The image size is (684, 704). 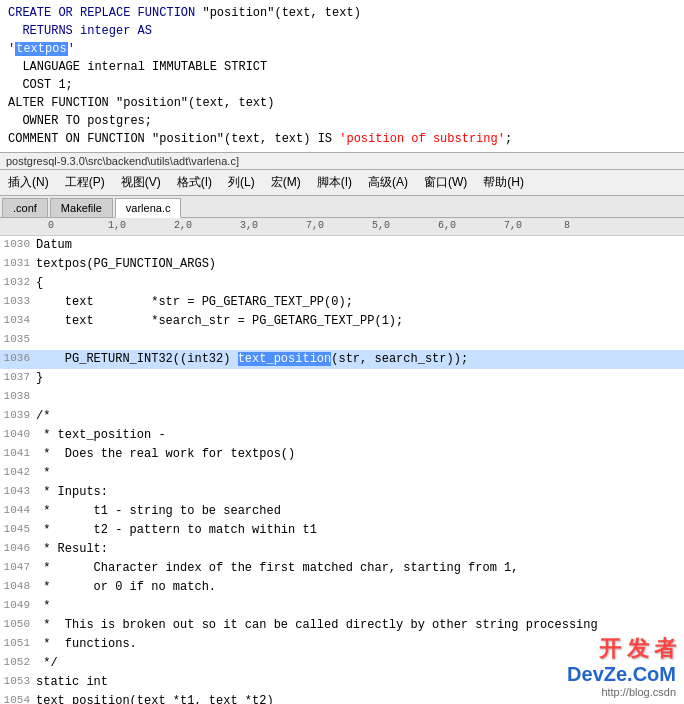 I want to click on table-row: 1033 text *str = PG_GETARG_TEXT_PP(0);, so click(x=342, y=302).